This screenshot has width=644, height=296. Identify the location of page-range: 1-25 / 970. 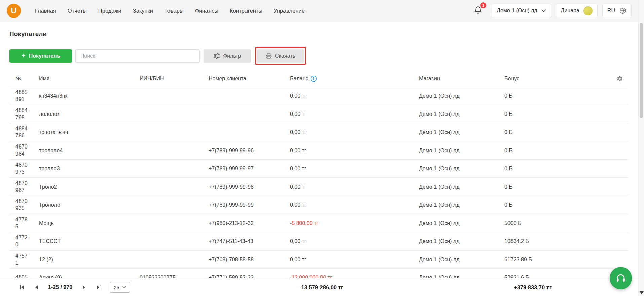
(60, 287).